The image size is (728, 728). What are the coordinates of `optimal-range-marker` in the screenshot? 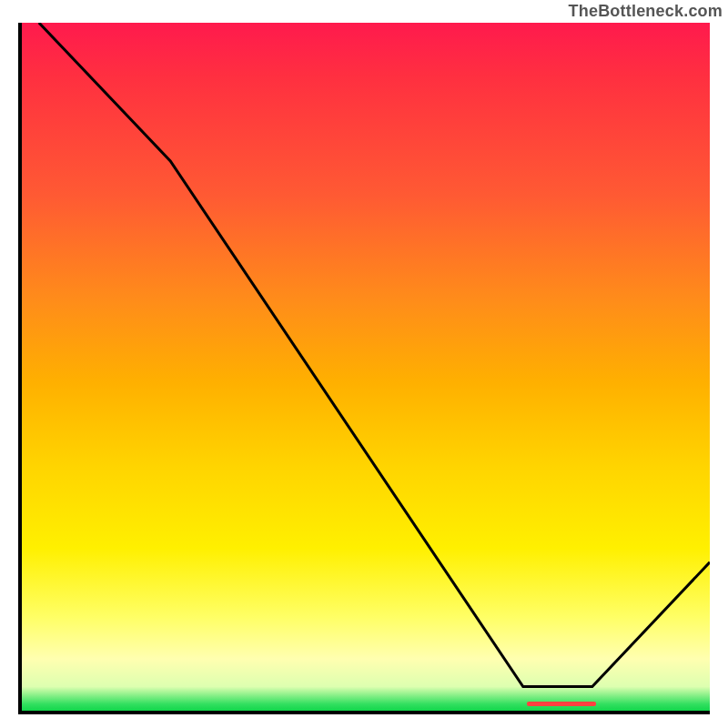 It's located at (561, 704).